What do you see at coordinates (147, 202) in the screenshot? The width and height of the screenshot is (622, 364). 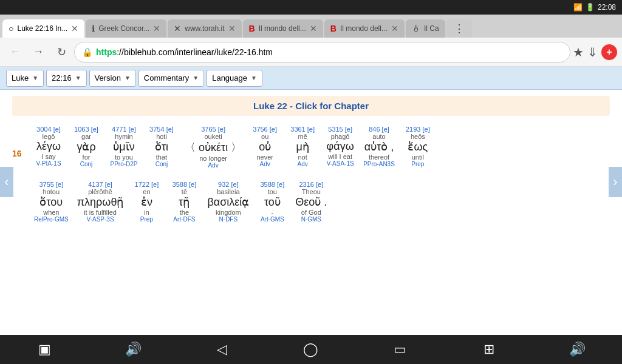 I see `word-greek-13: ἐν` at bounding box center [147, 202].